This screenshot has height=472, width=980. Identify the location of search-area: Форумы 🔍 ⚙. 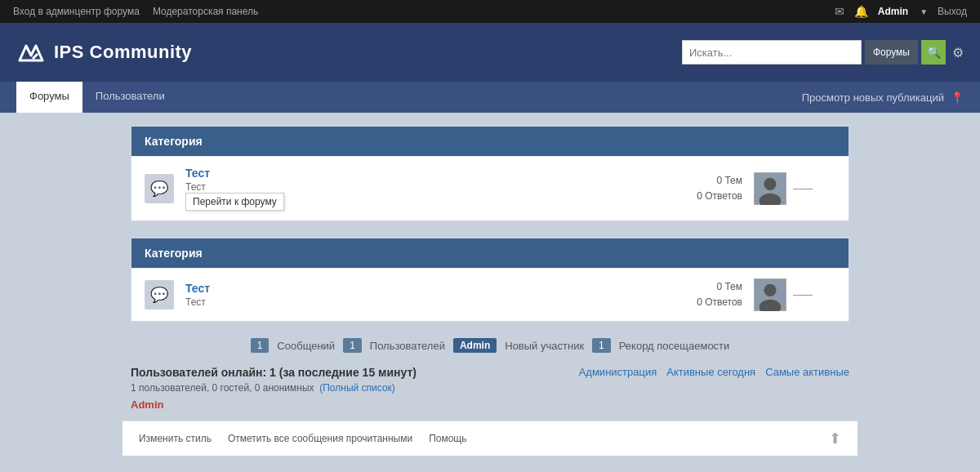
(823, 52).